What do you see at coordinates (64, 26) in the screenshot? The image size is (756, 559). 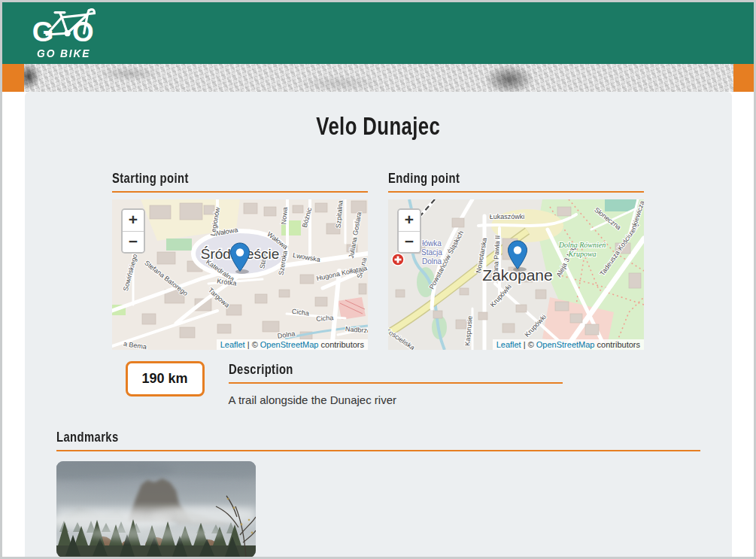 I see `bicycle-logo-icon: G O` at bounding box center [64, 26].